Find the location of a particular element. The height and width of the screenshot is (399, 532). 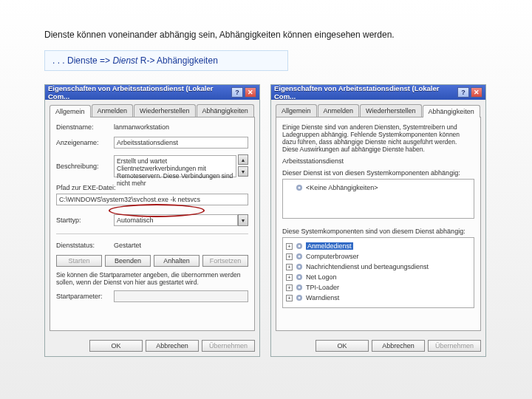

starttyp-label: Starttyp: is located at coordinates (85, 220).